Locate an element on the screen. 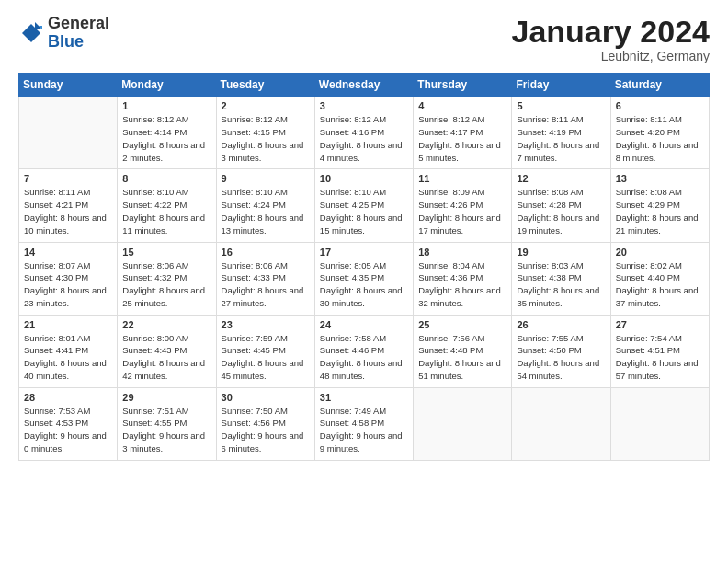  day-detail: Sunrise: 8:04 AMSunset: 4:36 PMDaylight:… is located at coordinates (460, 284).